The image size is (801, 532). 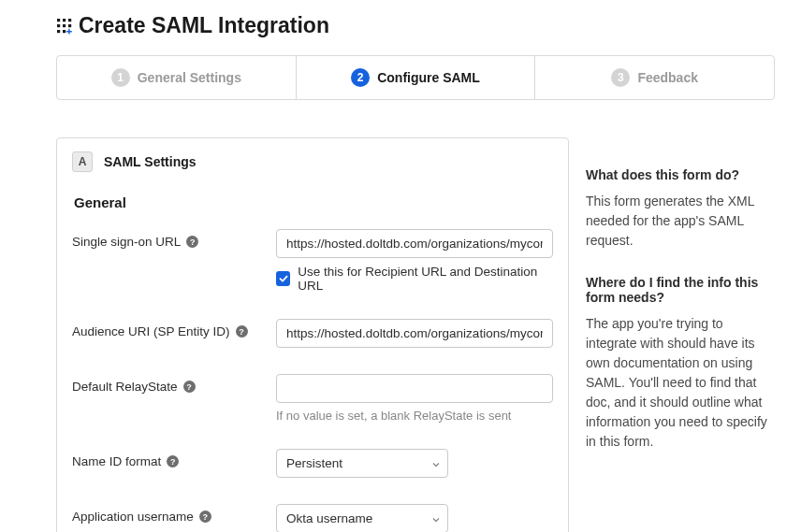 What do you see at coordinates (313, 398) in the screenshot?
I see `field-relay-state: Default RelayState ? If no value is set,…` at bounding box center [313, 398].